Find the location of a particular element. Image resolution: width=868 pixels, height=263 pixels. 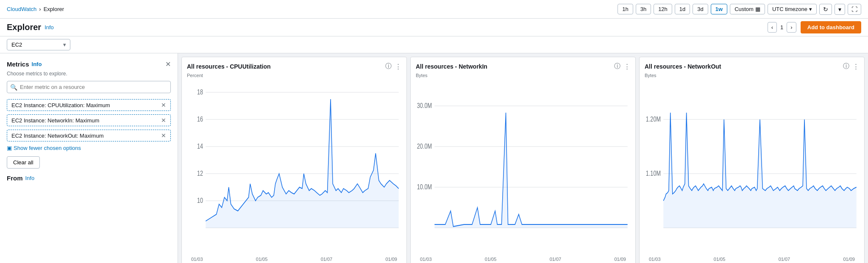

ec2-select: EC2 RDS Lambda ECS is located at coordinates (39, 45).